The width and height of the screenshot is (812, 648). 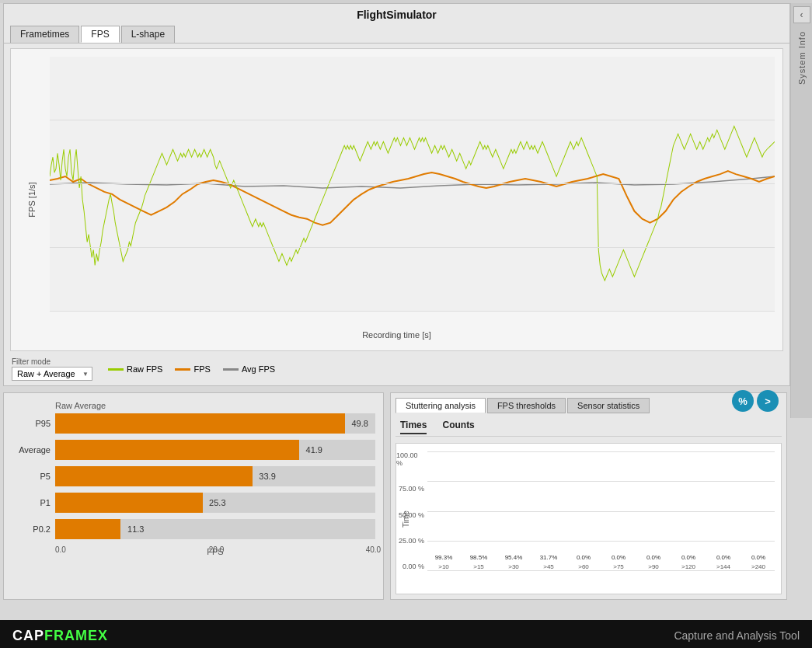 I want to click on bar-value-p95: 49.8, so click(x=359, y=423).